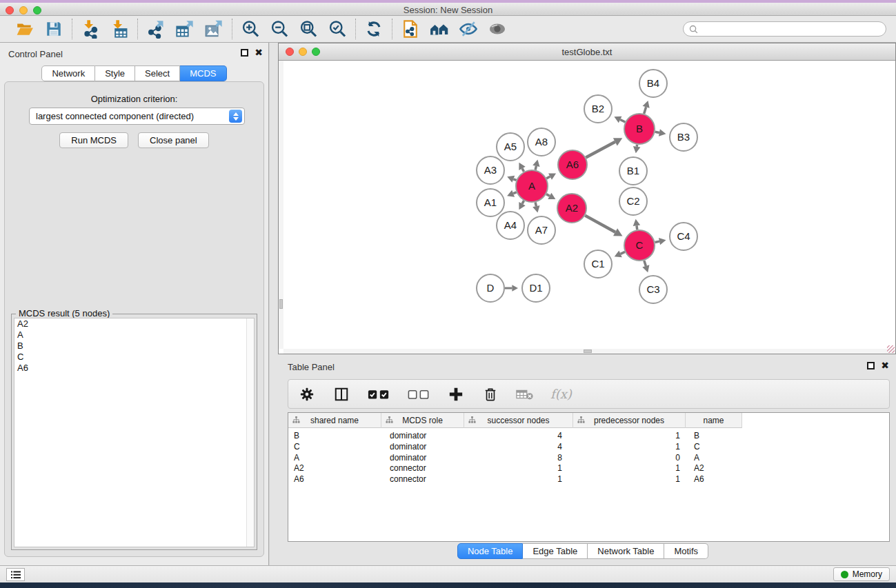 The height and width of the screenshot is (588, 896). Describe the element at coordinates (653, 83) in the screenshot. I see `graph-node-B4: B4` at that location.